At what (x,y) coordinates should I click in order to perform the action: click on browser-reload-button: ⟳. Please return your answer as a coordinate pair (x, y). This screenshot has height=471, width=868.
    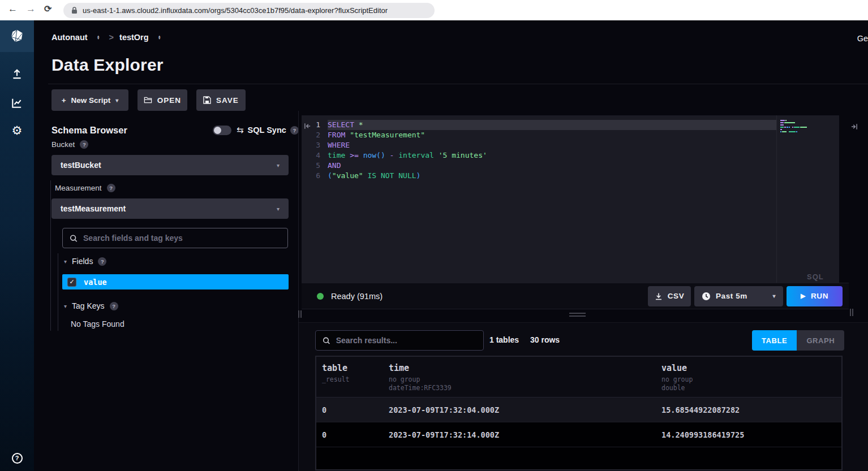
    Looking at the image, I should click on (48, 9).